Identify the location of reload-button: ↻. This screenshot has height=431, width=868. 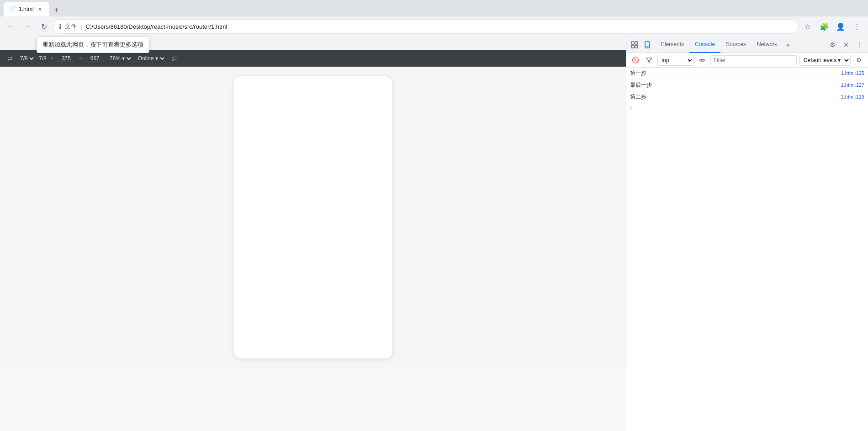
(44, 26).